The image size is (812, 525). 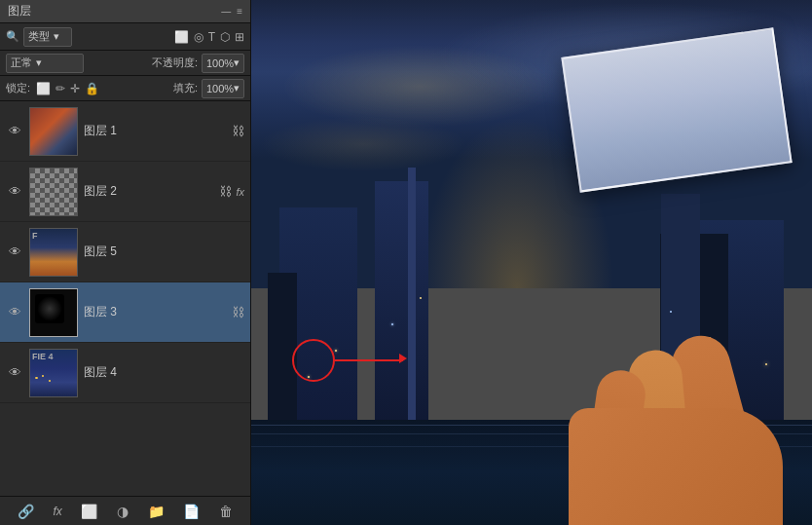 What do you see at coordinates (54, 192) in the screenshot?
I see `layer2-thumbnail` at bounding box center [54, 192].